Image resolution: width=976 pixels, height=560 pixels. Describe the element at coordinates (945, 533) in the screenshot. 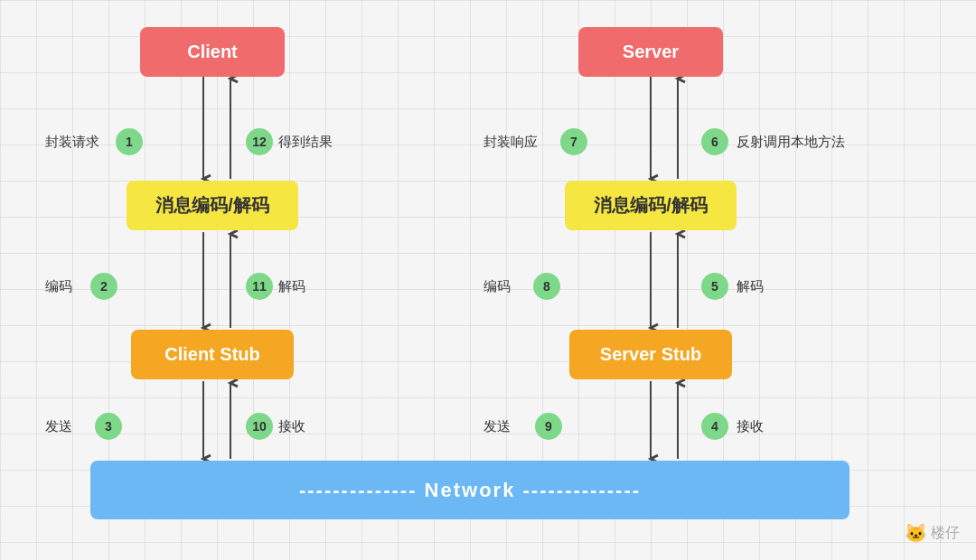

I see `watermark-text: 楼仔` at that location.